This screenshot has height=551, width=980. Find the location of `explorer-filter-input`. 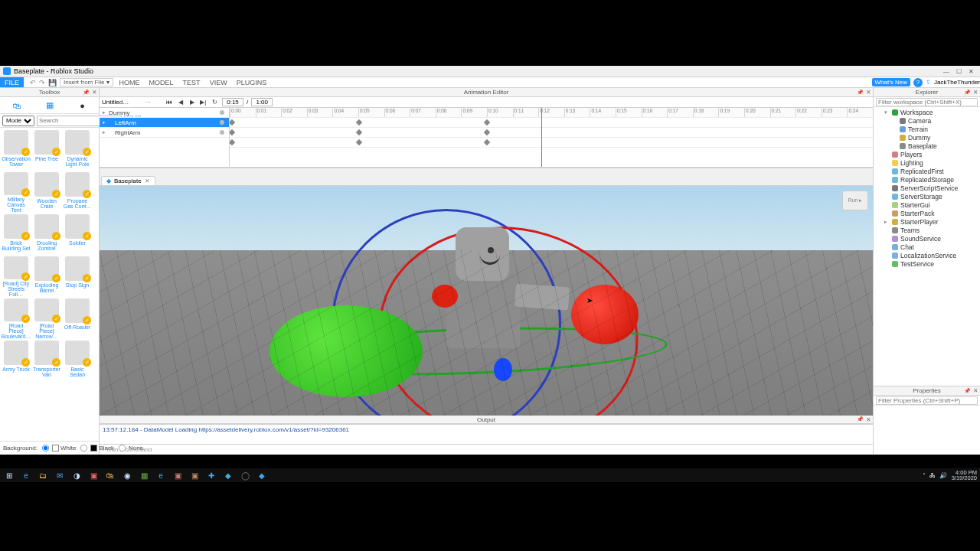

explorer-filter-input is located at coordinates (926, 103).